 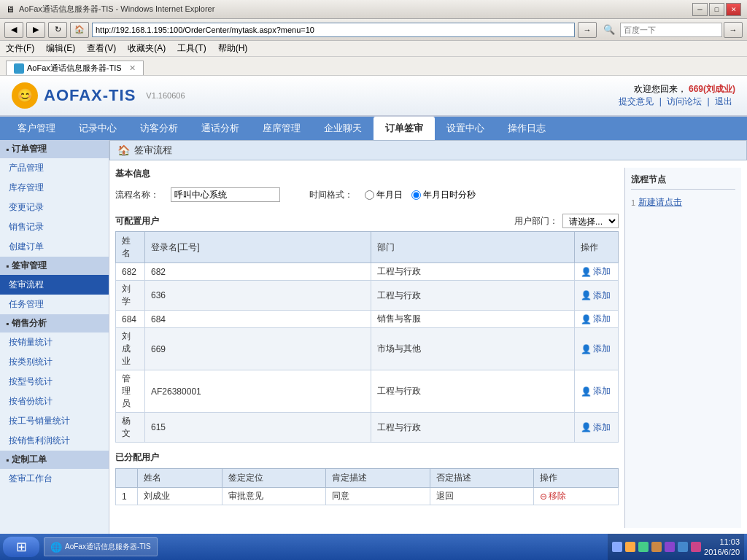 What do you see at coordinates (54, 382) in the screenshot?
I see `sidebar-item-by-model: 按型号统计` at bounding box center [54, 382].